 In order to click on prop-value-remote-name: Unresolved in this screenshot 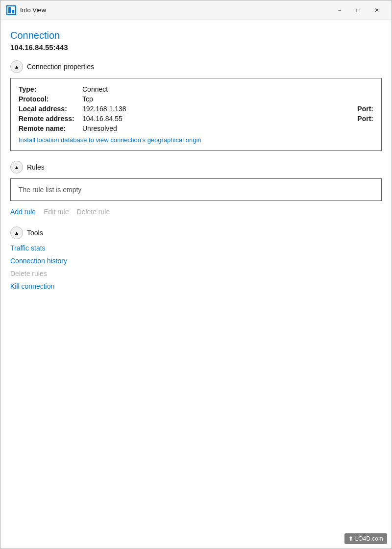, I will do `click(228, 128)`.